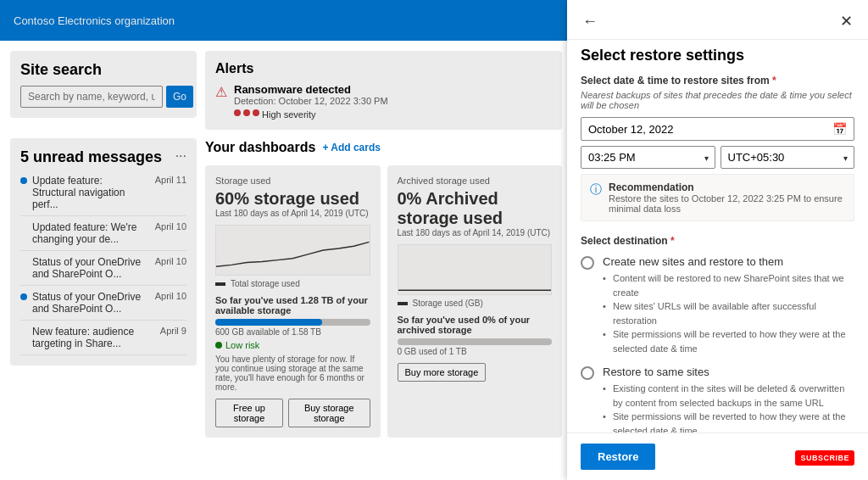  Describe the element at coordinates (93, 268) in the screenshot. I see `msg-text: Status of your OneDrive and SharePoint O…` at that location.